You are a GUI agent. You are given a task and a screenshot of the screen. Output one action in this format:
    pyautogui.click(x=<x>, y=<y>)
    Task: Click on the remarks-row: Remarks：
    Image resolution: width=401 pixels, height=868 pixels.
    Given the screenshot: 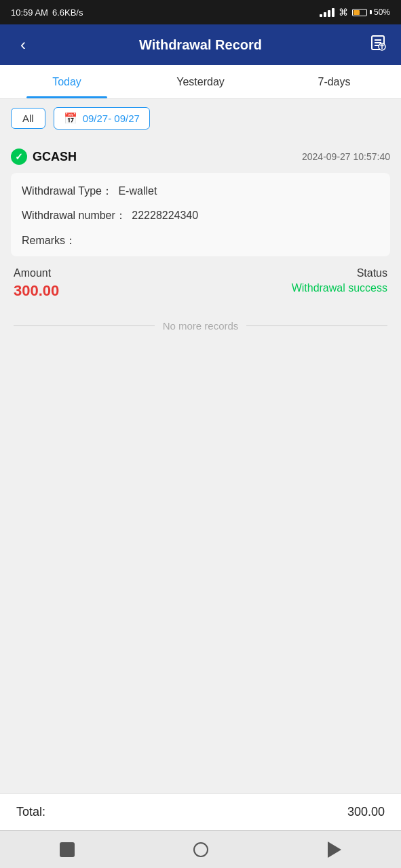 What is the action you would take?
    pyautogui.click(x=201, y=241)
    